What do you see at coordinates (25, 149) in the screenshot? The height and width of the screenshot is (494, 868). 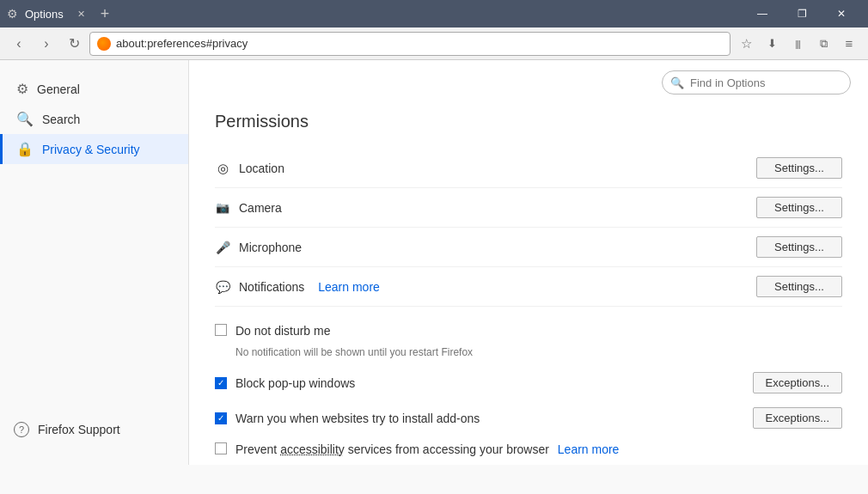 I see `lock-icon: 🔒` at bounding box center [25, 149].